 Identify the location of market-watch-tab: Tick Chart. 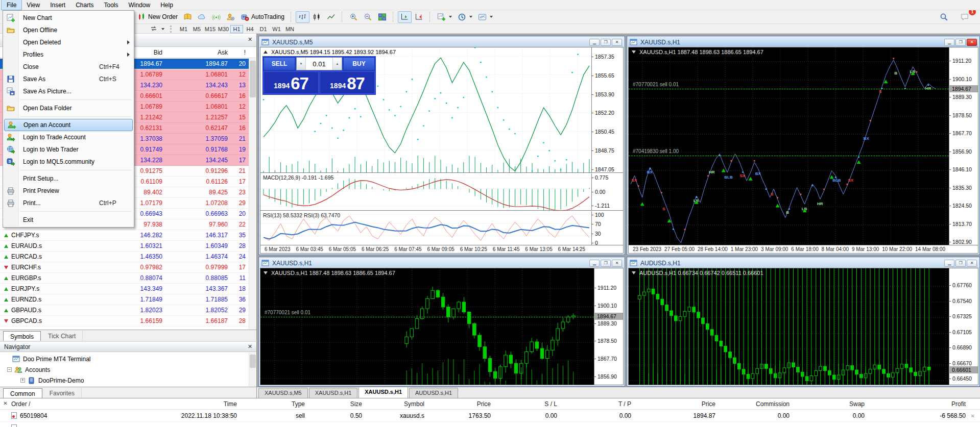
(62, 336).